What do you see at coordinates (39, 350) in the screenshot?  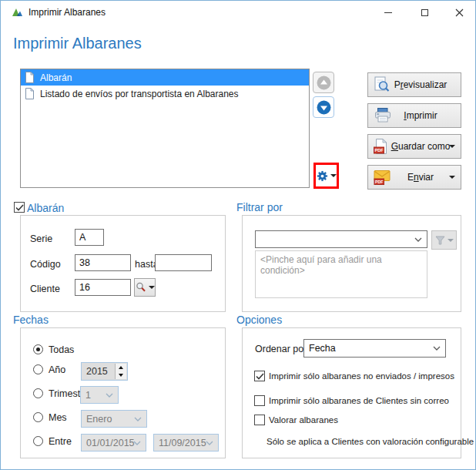 I see `radio-todas` at bounding box center [39, 350].